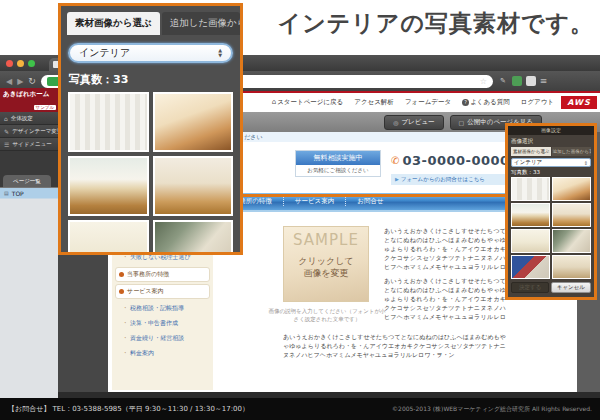 The image size is (600, 420). Describe the element at coordinates (29, 144) in the screenshot. I see `sidebar-item-side-menu: ☰ サイドメニュー` at that location.